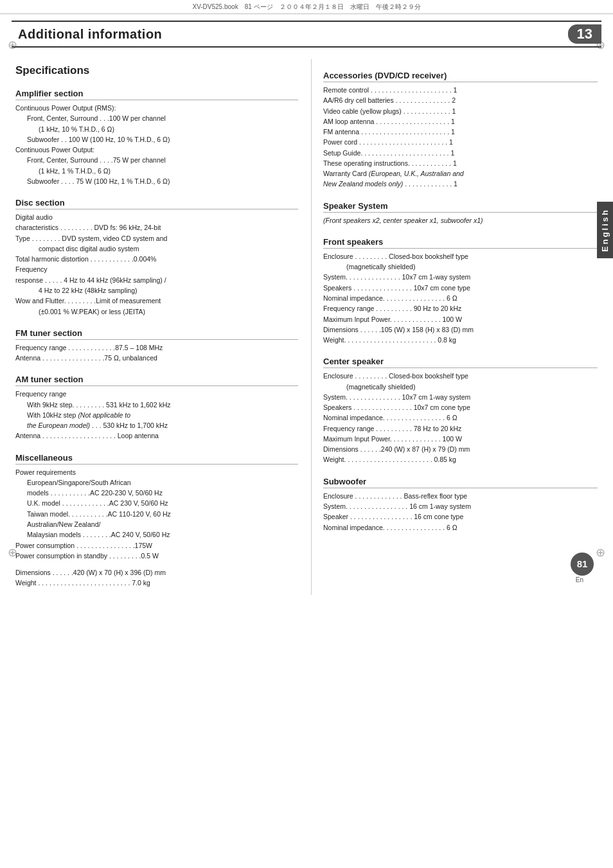 Image resolution: width=613 pixels, height=868 pixels. I want to click on corner-mark-bl: ⊕, so click(13, 553).